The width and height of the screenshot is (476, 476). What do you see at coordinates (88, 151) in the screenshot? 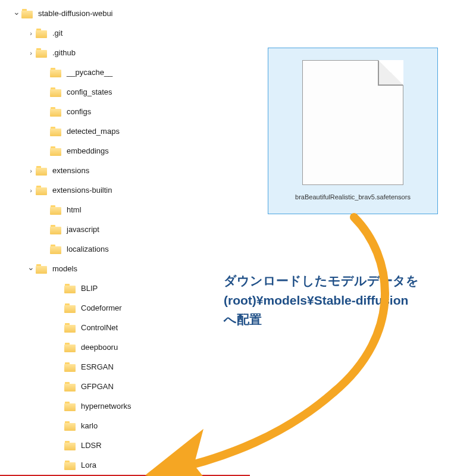
I see `tree-item-label: embeddings` at bounding box center [88, 151].